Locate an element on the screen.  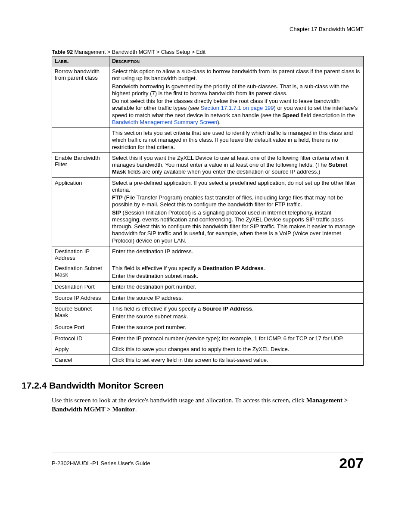
table-row: Application Select a pre-defined applica… is located at coordinates (208, 212).